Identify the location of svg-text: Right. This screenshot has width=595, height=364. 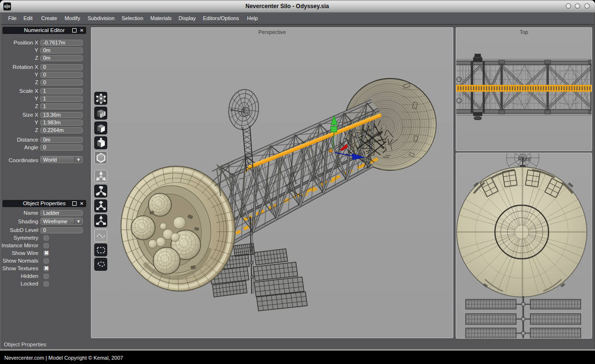
(524, 159).